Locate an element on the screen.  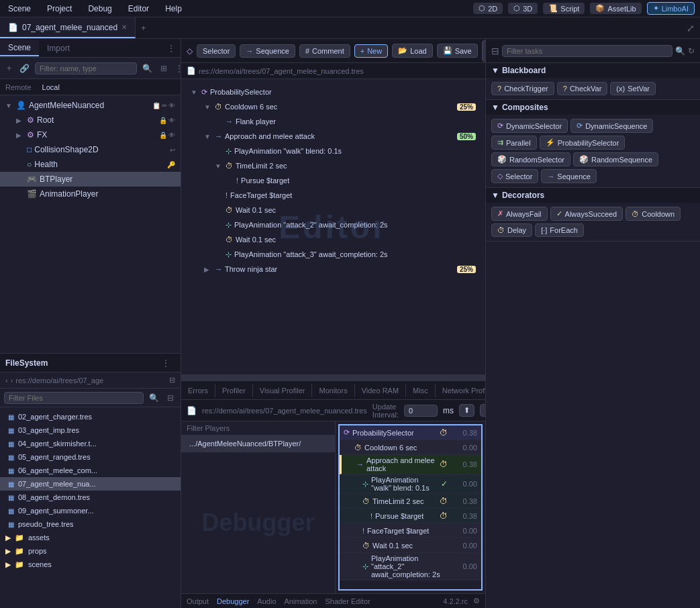
fs-file-5: ▦ 07_agent_melee_nua... is located at coordinates (90, 484).